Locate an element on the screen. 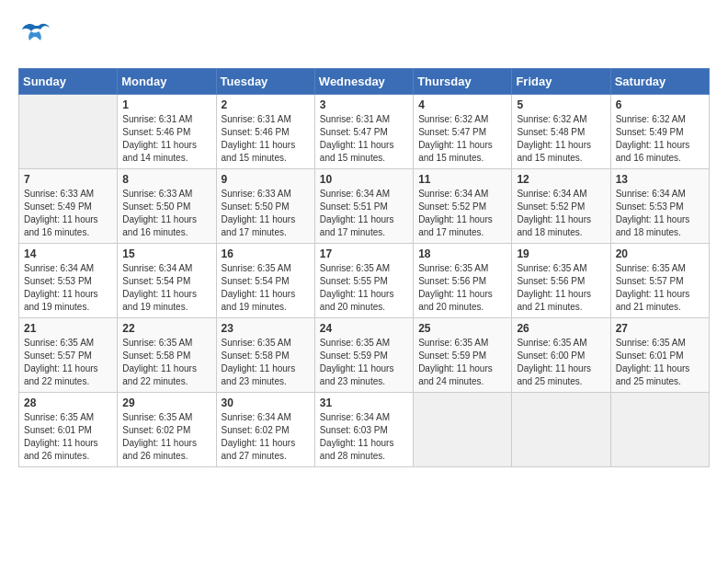 The height and width of the screenshot is (563, 728). day-info: Sunrise: 6:32 AMSunset: 5:47 PMDaylight:… is located at coordinates (462, 139).